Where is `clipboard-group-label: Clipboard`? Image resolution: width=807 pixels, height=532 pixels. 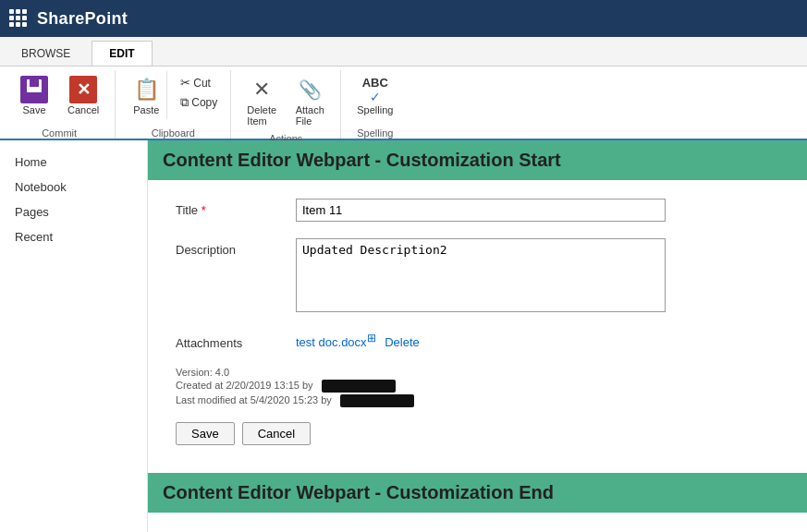 clipboard-group-label: Clipboard is located at coordinates (173, 133).